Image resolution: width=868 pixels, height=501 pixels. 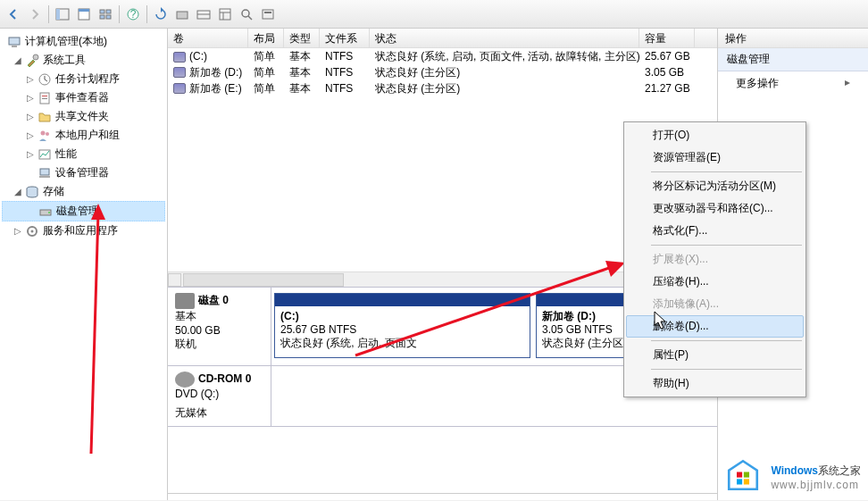 What do you see at coordinates (80, 230) in the screenshot?
I see `tree-label: 服务和应用程序` at bounding box center [80, 230].